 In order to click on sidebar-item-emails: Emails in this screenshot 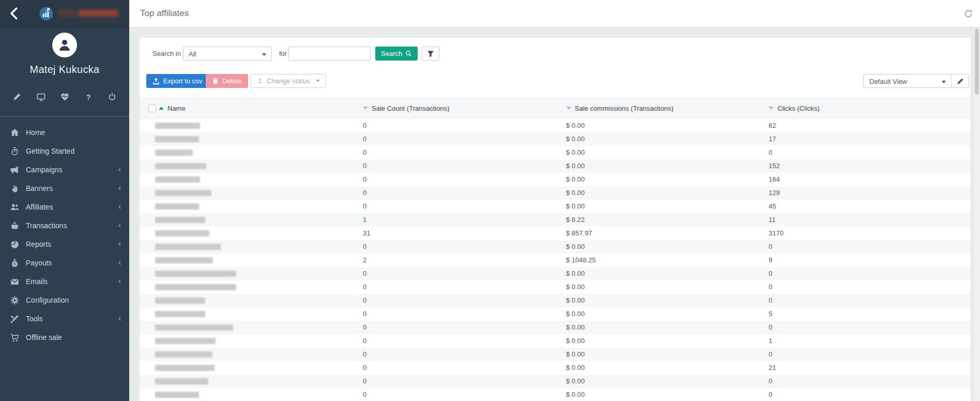, I will do `click(65, 281)`.